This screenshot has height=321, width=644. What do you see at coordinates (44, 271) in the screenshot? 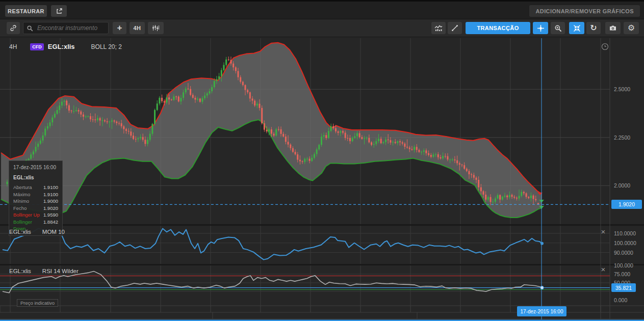
I see `rsi-panel-header: EGL:xlis RSI 14 Wilder` at bounding box center [44, 271].